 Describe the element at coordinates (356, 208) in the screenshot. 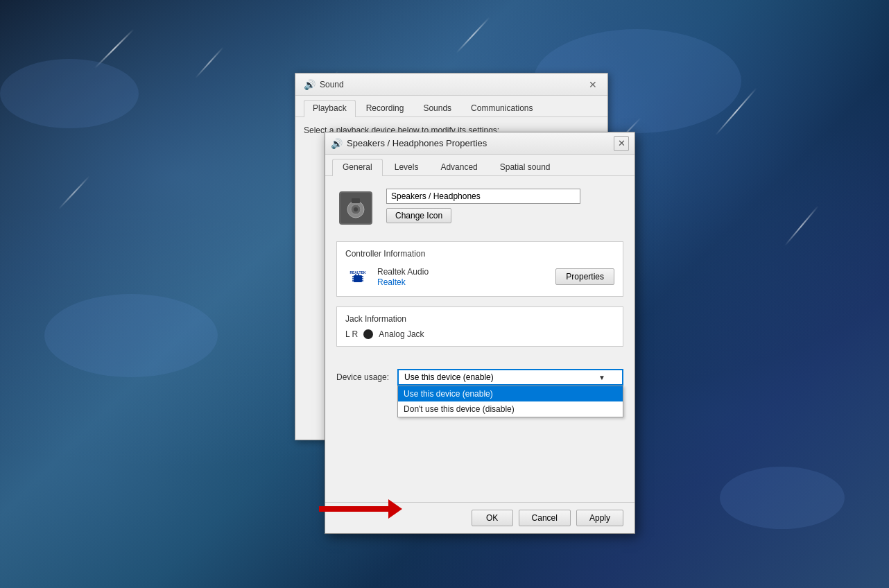

I see `device-icon` at that location.